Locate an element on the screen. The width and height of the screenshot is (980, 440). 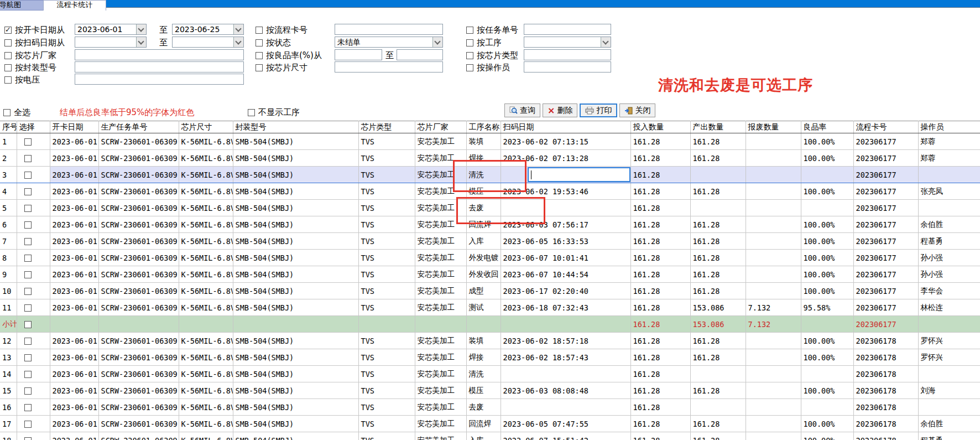
table-row: 182023-06-01SCRW-230601-06309K-56MIL-6.8… is located at coordinates (490, 436).